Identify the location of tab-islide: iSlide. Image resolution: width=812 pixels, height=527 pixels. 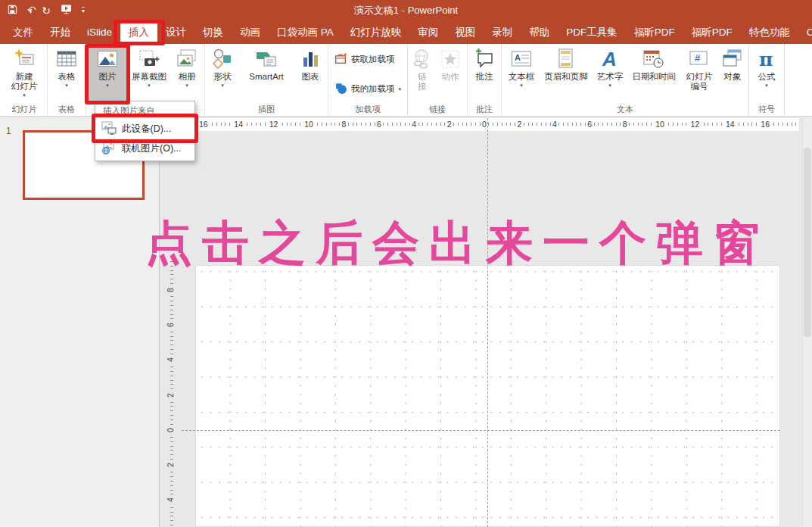
(100, 33).